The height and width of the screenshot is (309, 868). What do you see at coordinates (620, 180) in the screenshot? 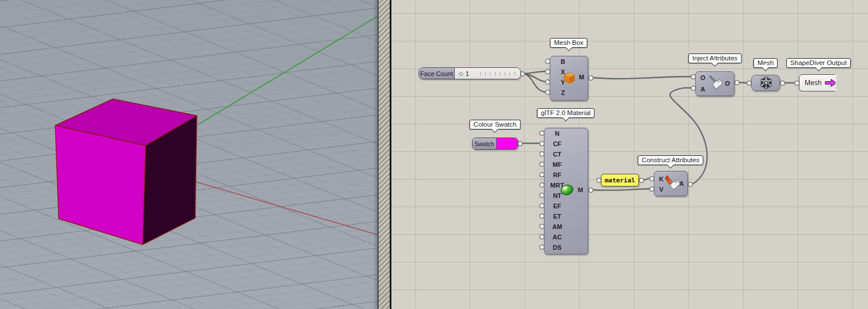
I see `panel-material: material` at bounding box center [620, 180].